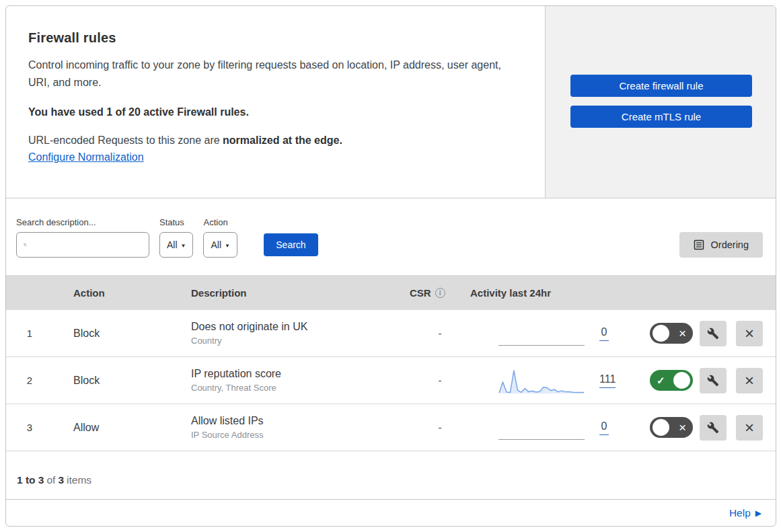  I want to click on pagination-of: of, so click(51, 480).